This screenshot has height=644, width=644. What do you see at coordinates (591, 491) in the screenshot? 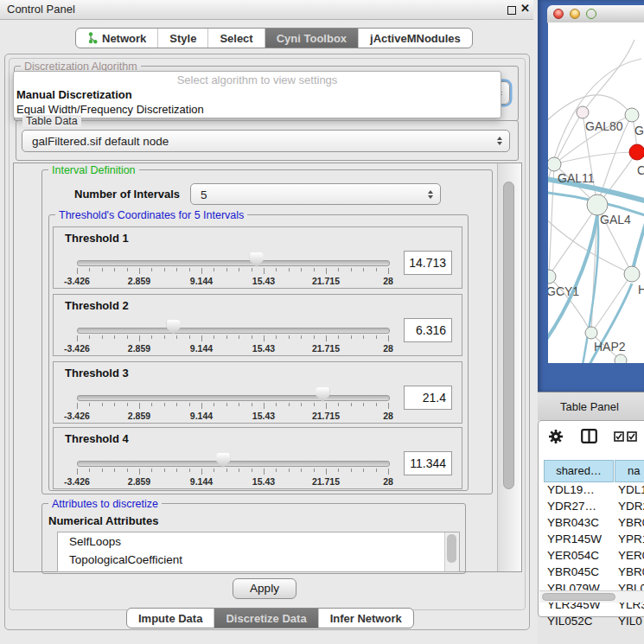
I see `table-row: YDL19…YDL1` at bounding box center [591, 491].